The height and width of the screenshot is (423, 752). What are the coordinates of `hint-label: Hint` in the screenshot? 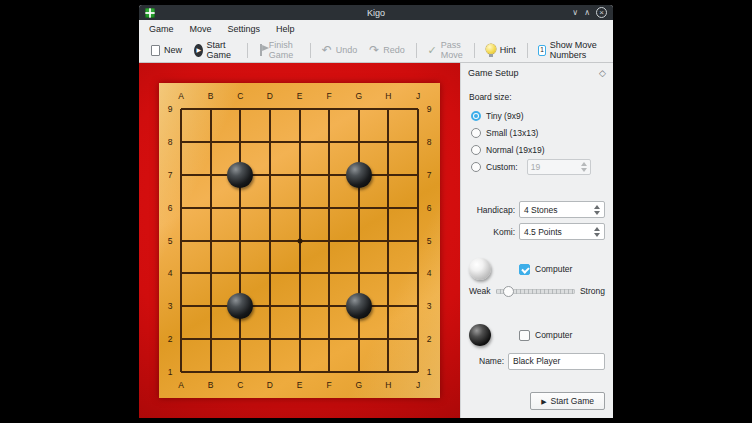 It's located at (508, 50).